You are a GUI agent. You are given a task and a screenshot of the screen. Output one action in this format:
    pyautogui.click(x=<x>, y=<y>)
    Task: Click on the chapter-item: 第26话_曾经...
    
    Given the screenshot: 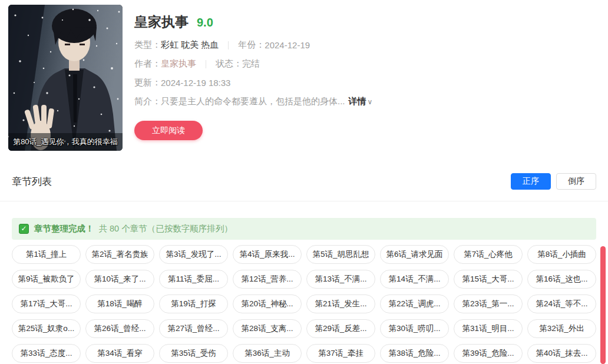 What is the action you would take?
    pyautogui.click(x=120, y=329)
    